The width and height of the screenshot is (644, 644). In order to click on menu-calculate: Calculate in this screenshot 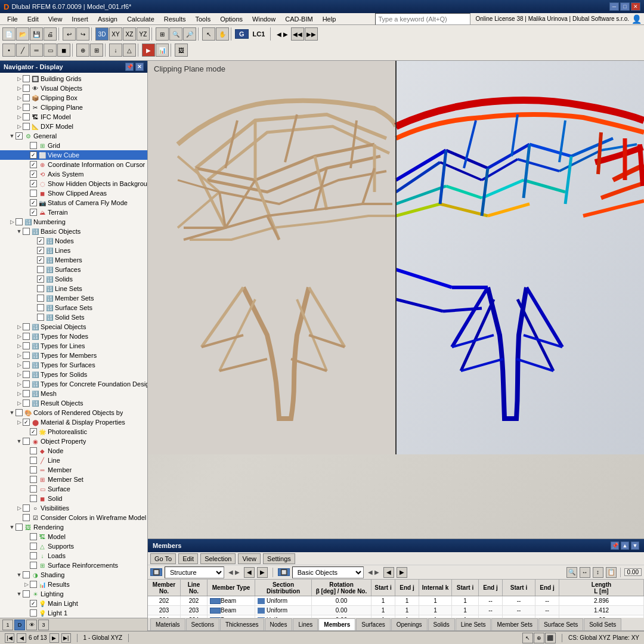, I will do `click(141, 19)`.